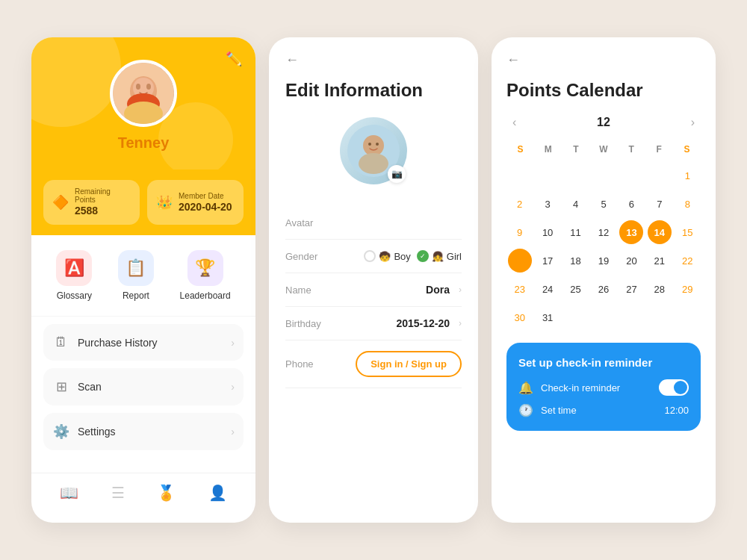 The height and width of the screenshot is (560, 747). Describe the element at coordinates (687, 175) in the screenshot. I see `calendar-cell: 1` at that location.